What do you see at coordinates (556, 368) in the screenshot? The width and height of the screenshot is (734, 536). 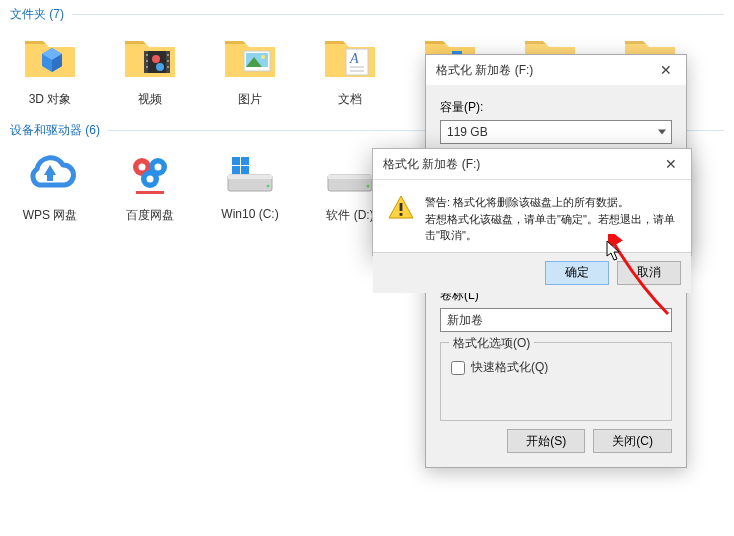 I see `quick-format-checkbox: 快速格式化(Q)` at bounding box center [556, 368].